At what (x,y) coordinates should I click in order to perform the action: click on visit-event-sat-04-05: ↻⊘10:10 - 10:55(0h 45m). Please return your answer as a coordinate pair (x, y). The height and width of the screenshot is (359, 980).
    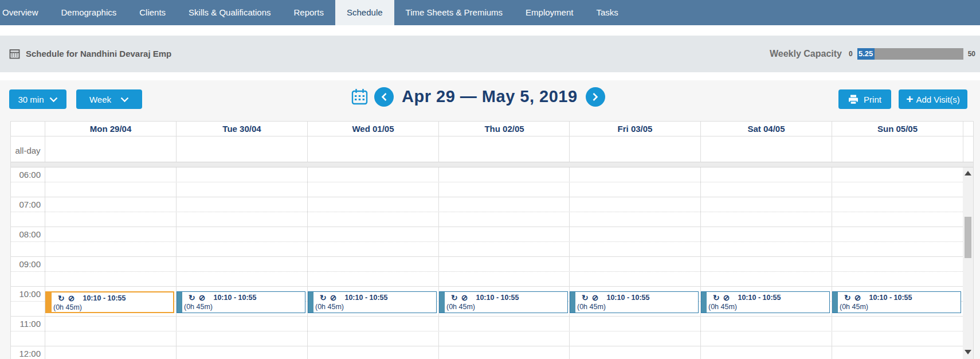
    Looking at the image, I should click on (766, 302).